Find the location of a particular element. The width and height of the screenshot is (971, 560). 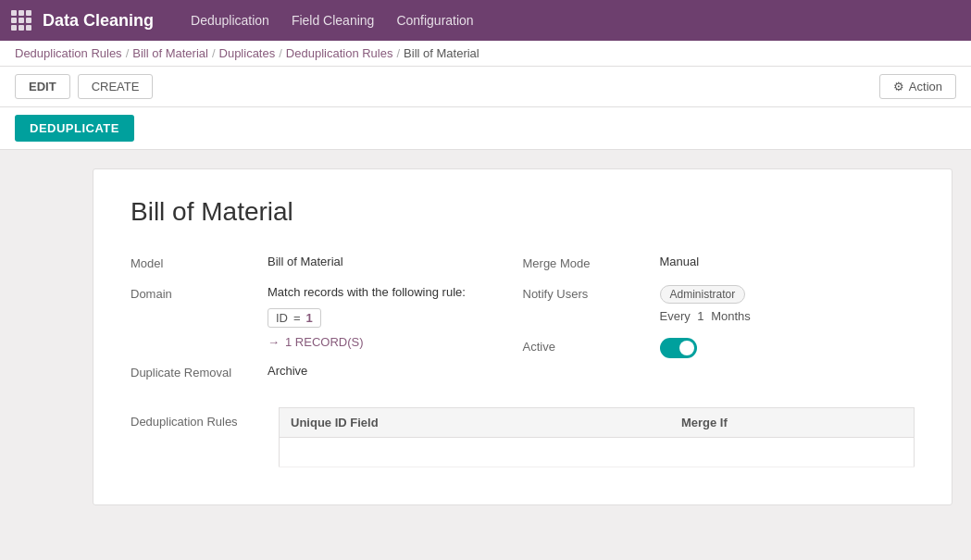

notify-number: 1 is located at coordinates (700, 317).